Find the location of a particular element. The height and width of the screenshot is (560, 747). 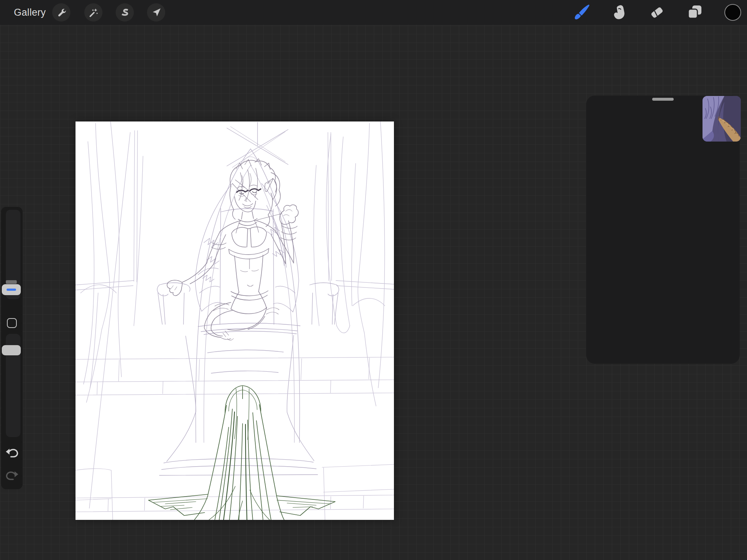

paintbrush-icon is located at coordinates (581, 12).